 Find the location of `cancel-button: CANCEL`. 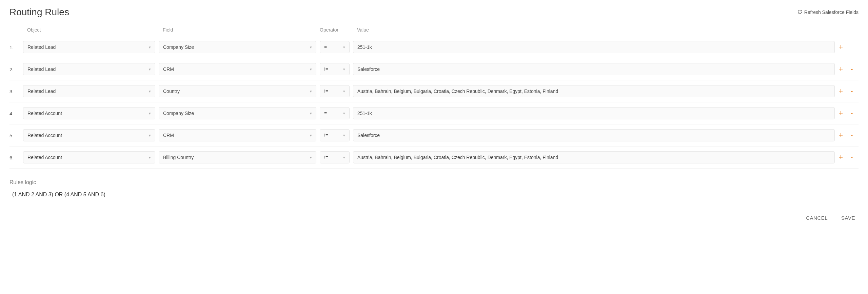

cancel-button: CANCEL is located at coordinates (817, 218).